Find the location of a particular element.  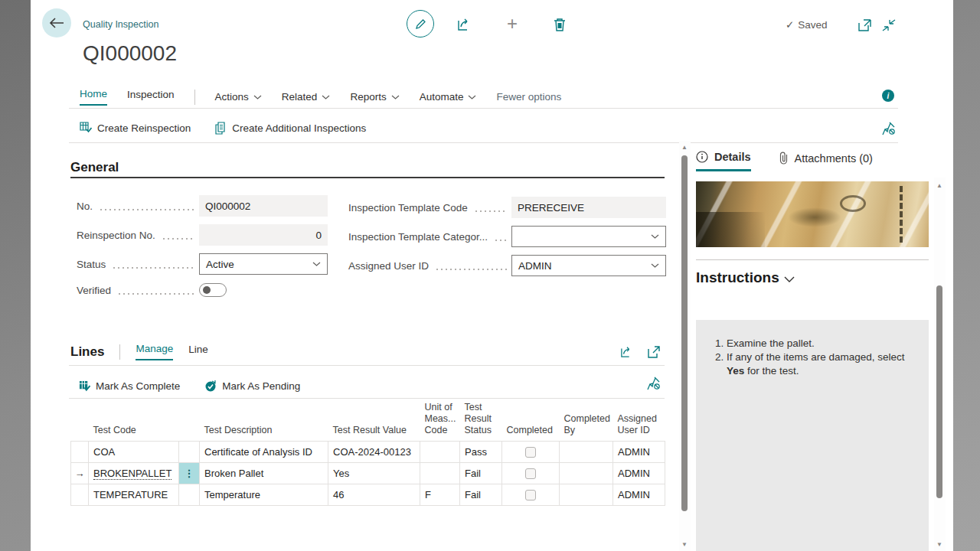

tab-inspection: Inspection is located at coordinates (151, 96).